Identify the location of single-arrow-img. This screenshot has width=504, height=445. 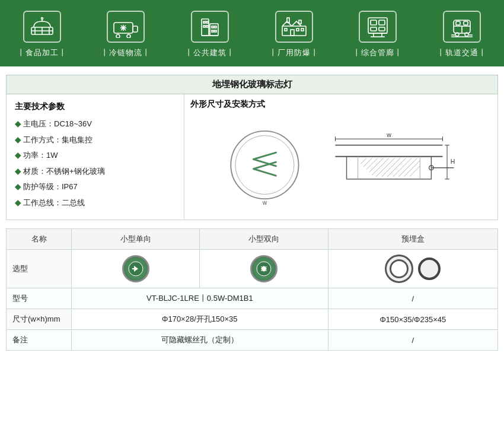
(135, 269).